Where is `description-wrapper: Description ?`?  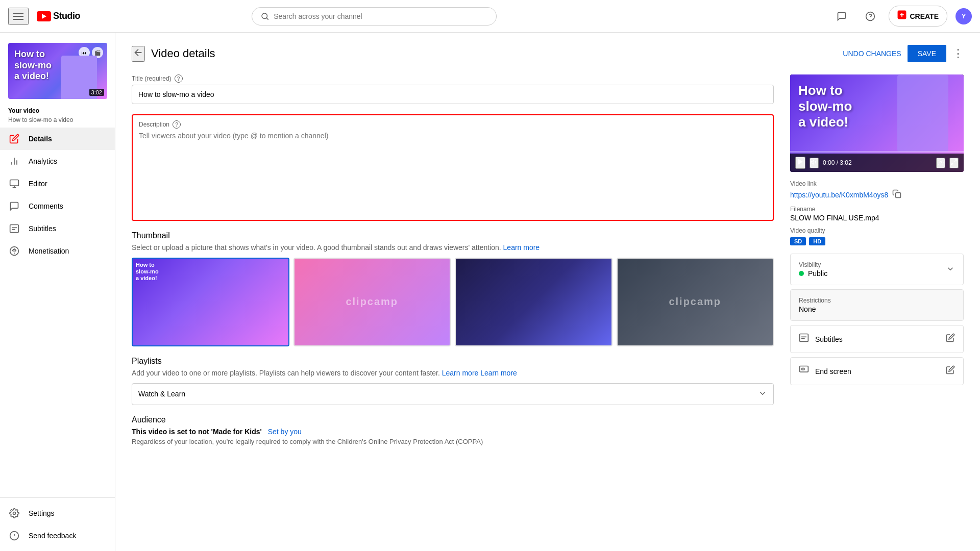 description-wrapper: Description ? is located at coordinates (453, 167).